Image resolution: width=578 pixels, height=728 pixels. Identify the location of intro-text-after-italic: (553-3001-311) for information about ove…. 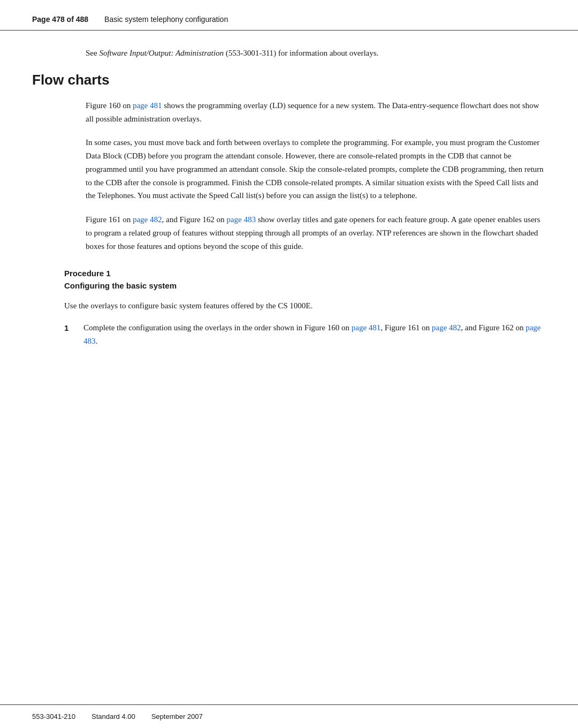
(301, 53).